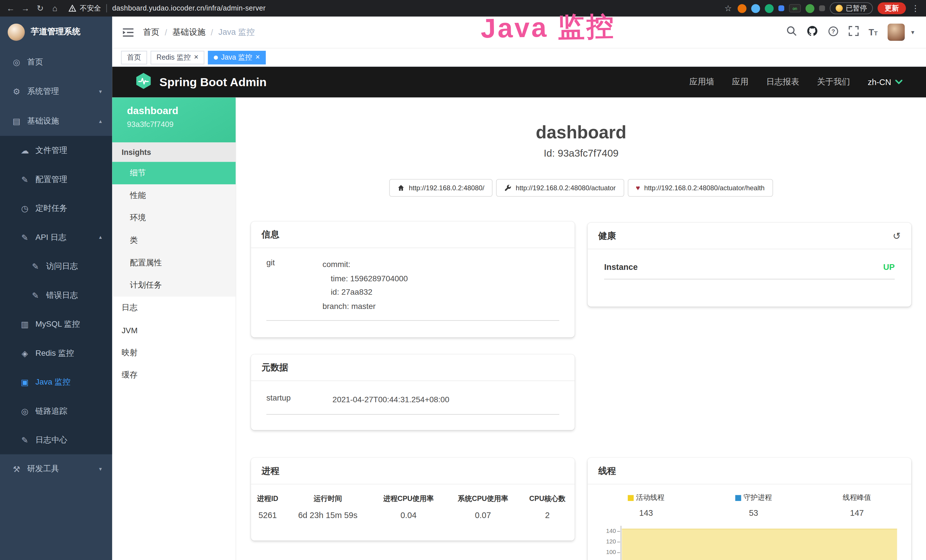 The image size is (926, 560). What do you see at coordinates (72, 8) in the screenshot?
I see `warning-icon` at bounding box center [72, 8].